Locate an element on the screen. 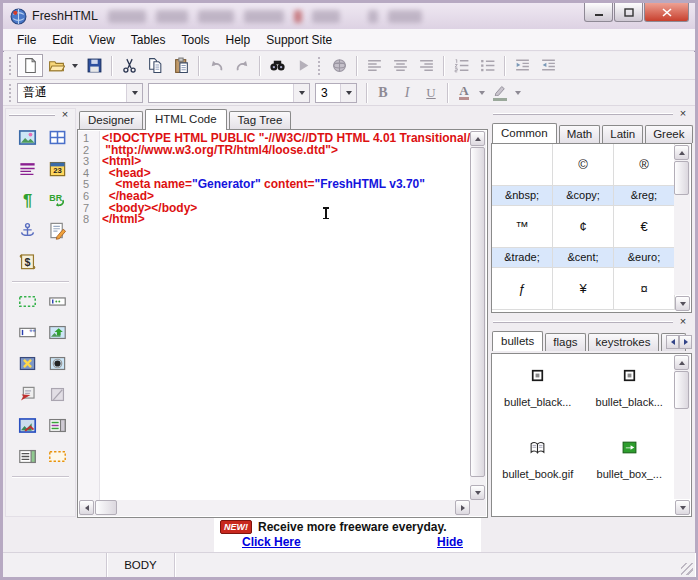 The image size is (698, 580). highlight-color-dropdown-arrow is located at coordinates (518, 93).